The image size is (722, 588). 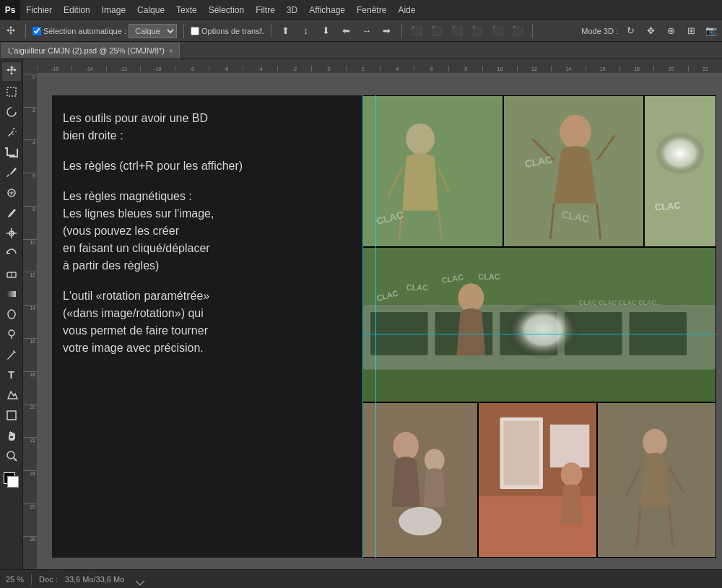 I want to click on ruler-tick: 0, so click(x=328, y=69).